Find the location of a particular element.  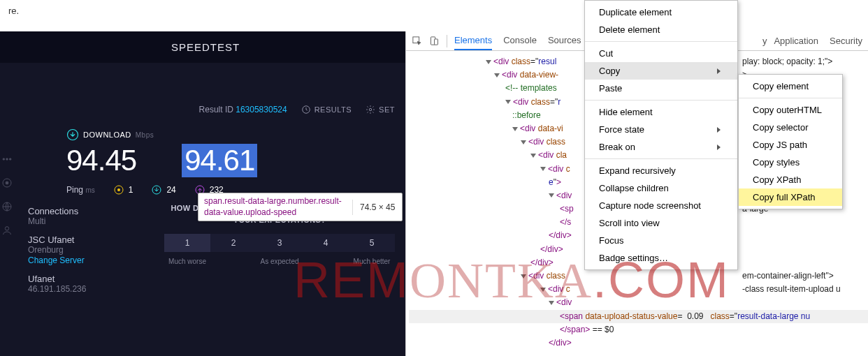

change-server-link: Change Server is located at coordinates (56, 260).